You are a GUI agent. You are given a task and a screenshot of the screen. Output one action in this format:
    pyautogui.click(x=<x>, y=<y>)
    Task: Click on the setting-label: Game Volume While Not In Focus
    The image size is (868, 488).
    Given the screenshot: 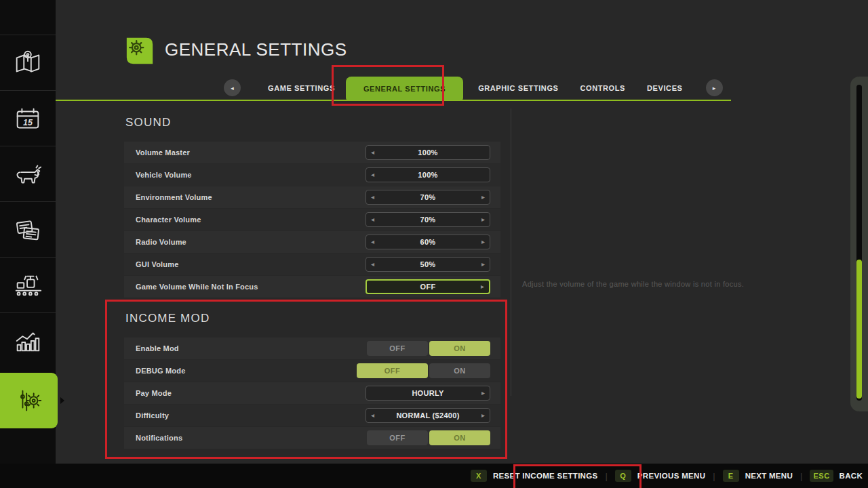 What is the action you would take?
    pyautogui.click(x=191, y=287)
    